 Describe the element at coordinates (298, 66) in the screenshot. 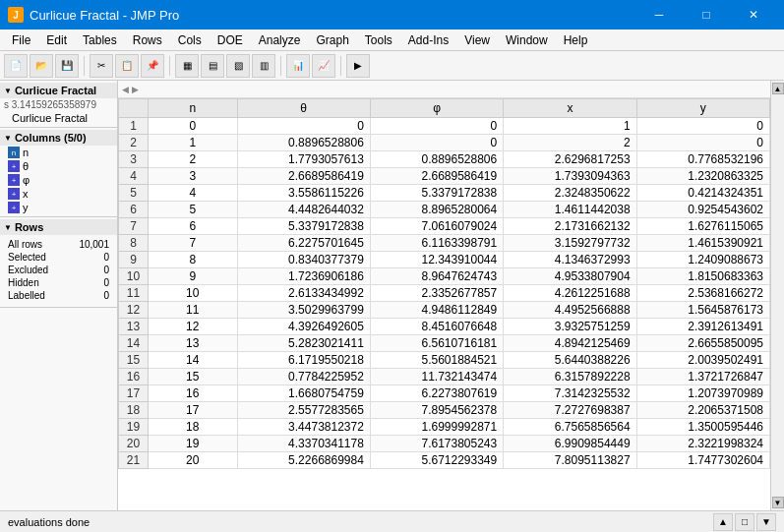

I see `chart-button: 📊` at that location.